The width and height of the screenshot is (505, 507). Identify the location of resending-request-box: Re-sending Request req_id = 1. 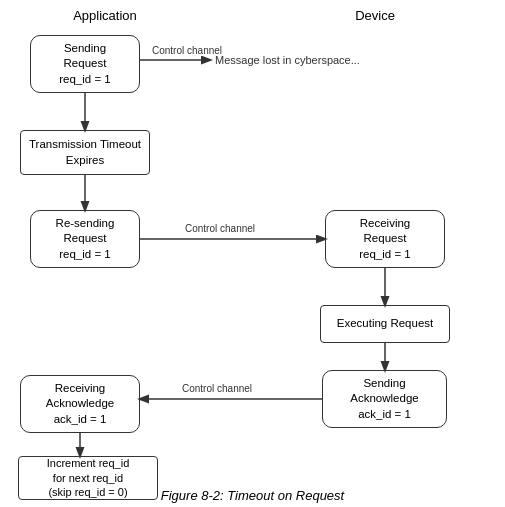
(85, 239).